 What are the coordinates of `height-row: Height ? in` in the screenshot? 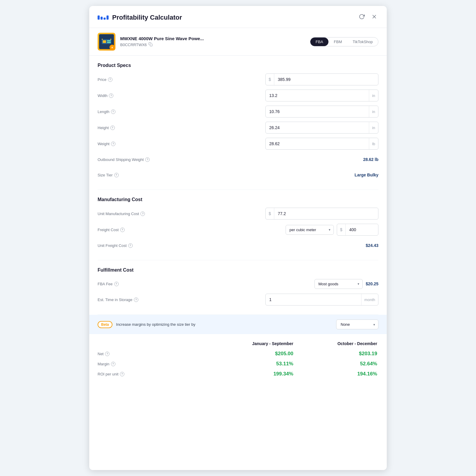 It's located at (238, 128).